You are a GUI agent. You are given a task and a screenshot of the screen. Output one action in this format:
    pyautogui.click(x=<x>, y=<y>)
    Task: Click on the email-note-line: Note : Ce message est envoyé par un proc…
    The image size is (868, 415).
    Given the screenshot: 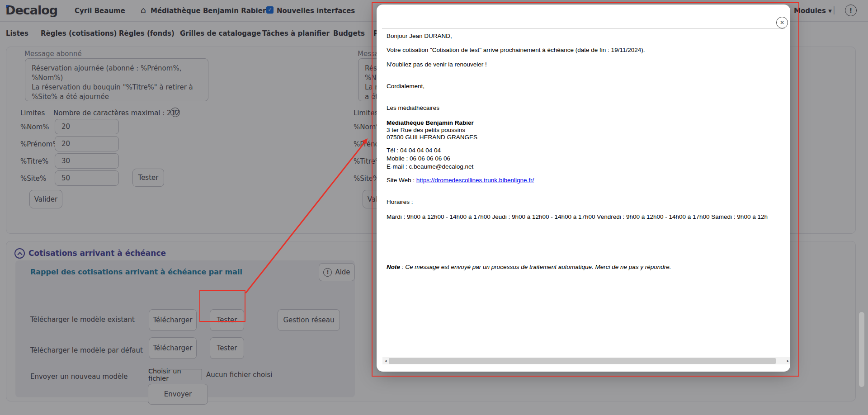 What is the action you would take?
    pyautogui.click(x=529, y=267)
    